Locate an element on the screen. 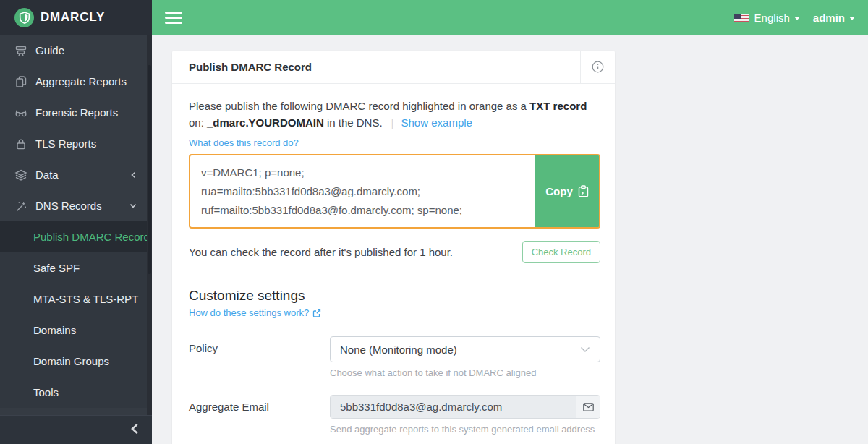  aggregate-email-row: Aggregate Email Send aggregate reports t… is located at coordinates (395, 415).